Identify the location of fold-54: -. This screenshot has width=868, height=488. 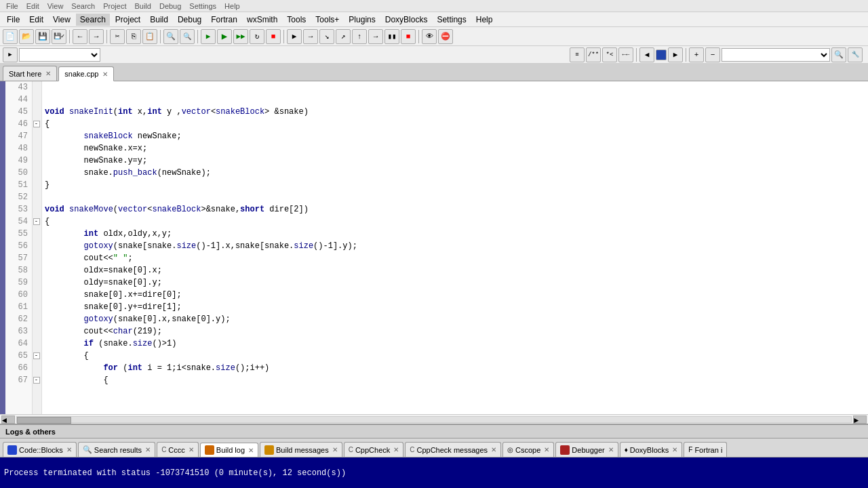
(37, 222).